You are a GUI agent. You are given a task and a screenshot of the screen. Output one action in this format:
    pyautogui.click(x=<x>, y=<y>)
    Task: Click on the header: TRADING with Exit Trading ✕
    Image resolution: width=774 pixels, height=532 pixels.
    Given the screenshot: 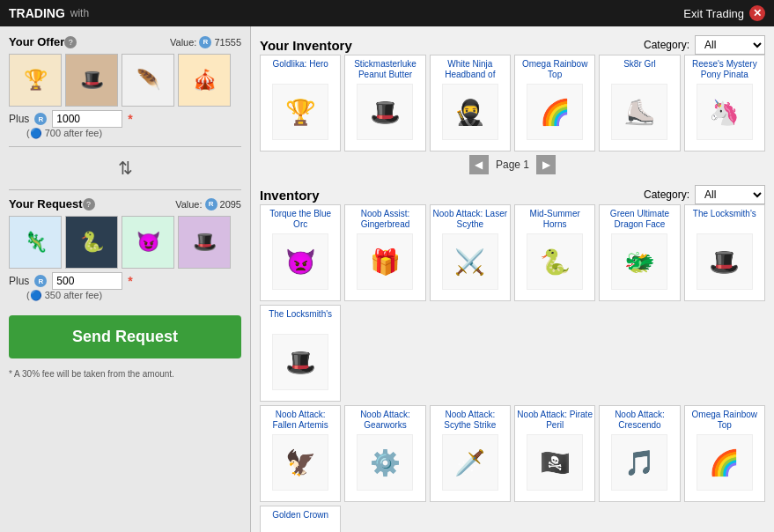 What is the action you would take?
    pyautogui.click(x=387, y=13)
    